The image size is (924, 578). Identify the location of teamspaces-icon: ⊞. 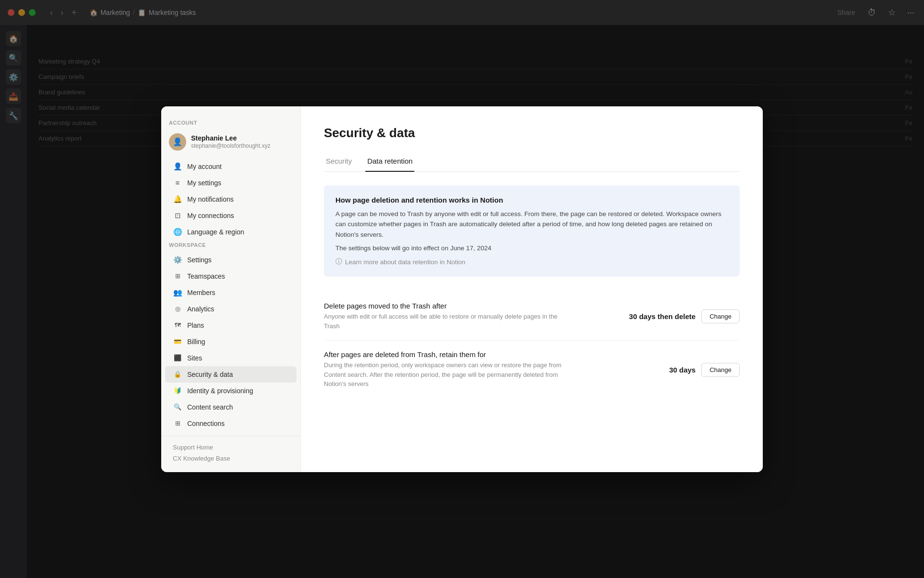
(178, 276).